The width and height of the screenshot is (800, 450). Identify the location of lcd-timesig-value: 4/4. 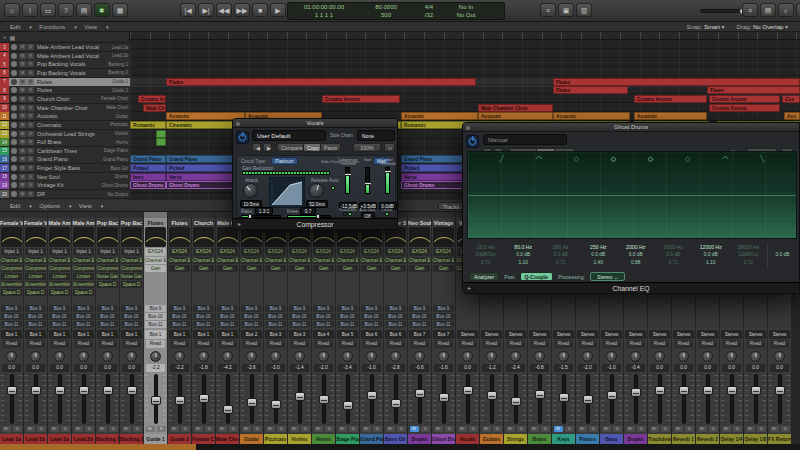
(429, 7).